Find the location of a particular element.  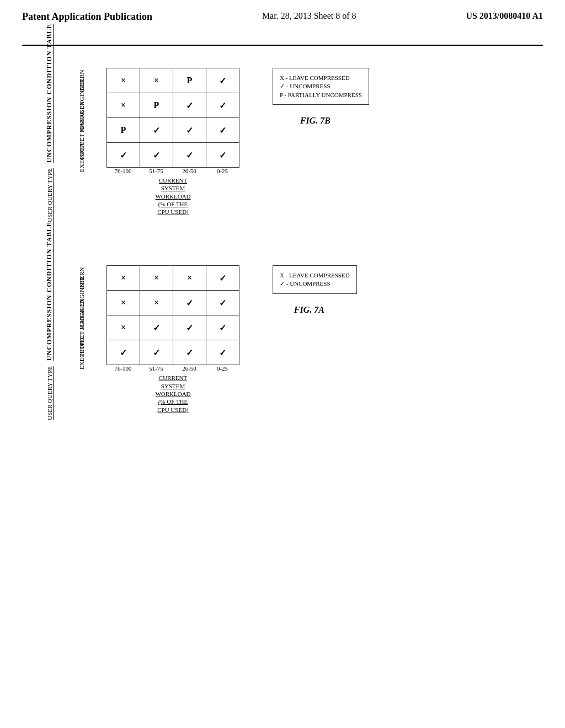

fig7b-x-axis-block: CURRENT SYSTEM WORKLOAD (% OF THE CPU US… is located at coordinates (173, 196).